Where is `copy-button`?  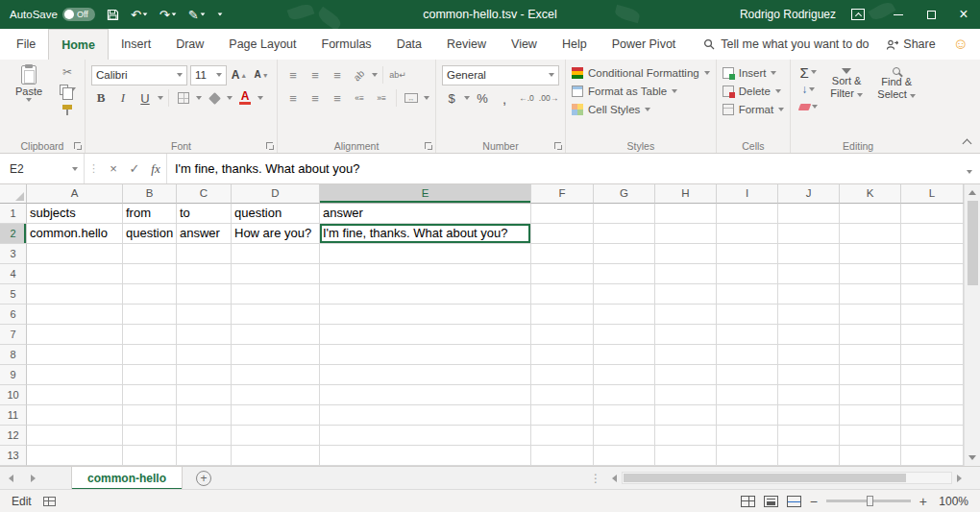
copy-button is located at coordinates (67, 89).